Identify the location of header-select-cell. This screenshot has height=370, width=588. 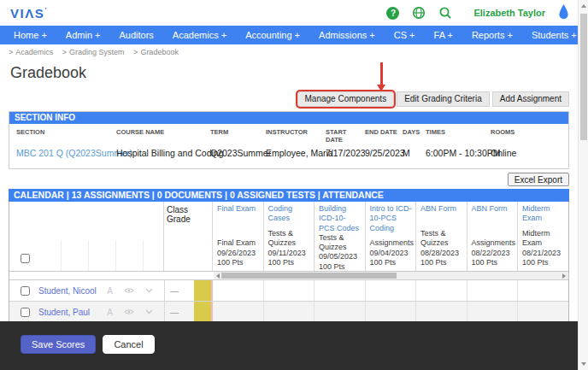
(87, 236).